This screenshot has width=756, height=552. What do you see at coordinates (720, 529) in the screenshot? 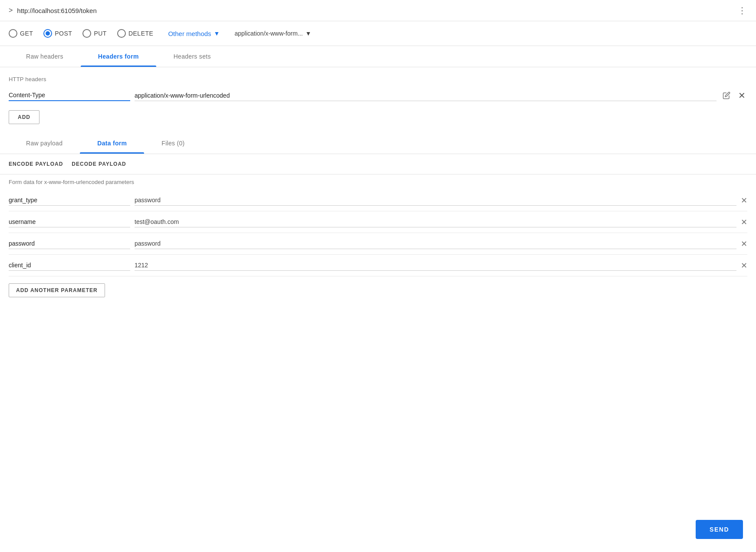
I see `send-button: SEND` at bounding box center [720, 529].